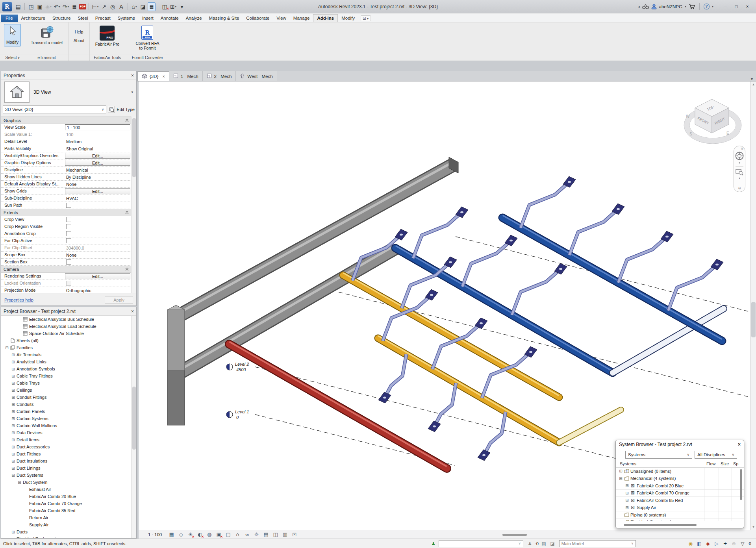 This screenshot has height=548, width=756. I want to click on type-selector: 3D View ▾, so click(69, 92).